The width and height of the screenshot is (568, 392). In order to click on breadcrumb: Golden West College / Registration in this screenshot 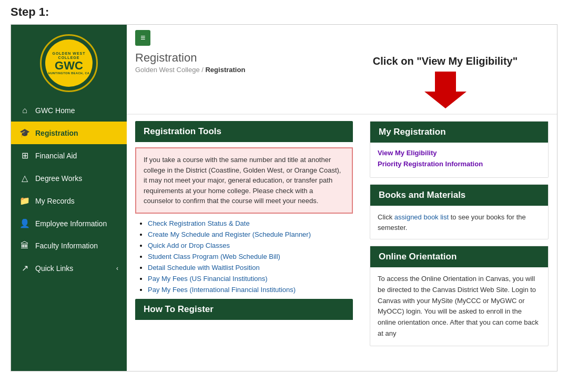, I will do `click(239, 69)`.